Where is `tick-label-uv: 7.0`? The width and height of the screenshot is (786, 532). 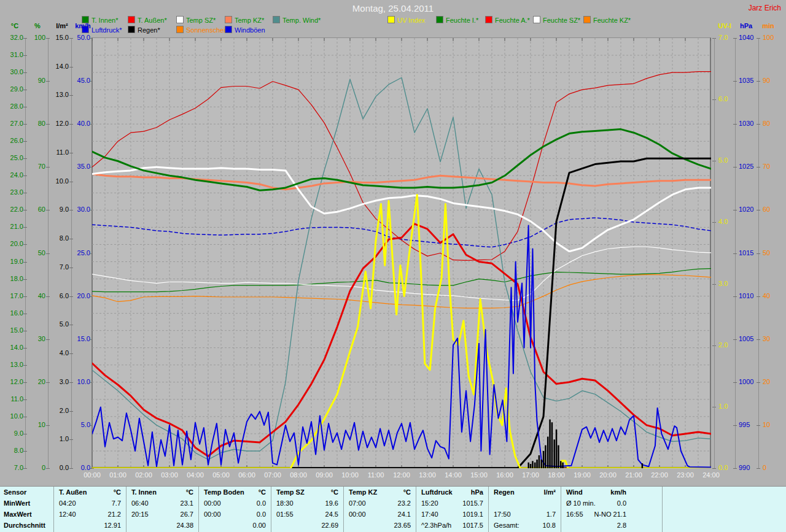
tick-label-uv: 7.0 is located at coordinates (723, 37).